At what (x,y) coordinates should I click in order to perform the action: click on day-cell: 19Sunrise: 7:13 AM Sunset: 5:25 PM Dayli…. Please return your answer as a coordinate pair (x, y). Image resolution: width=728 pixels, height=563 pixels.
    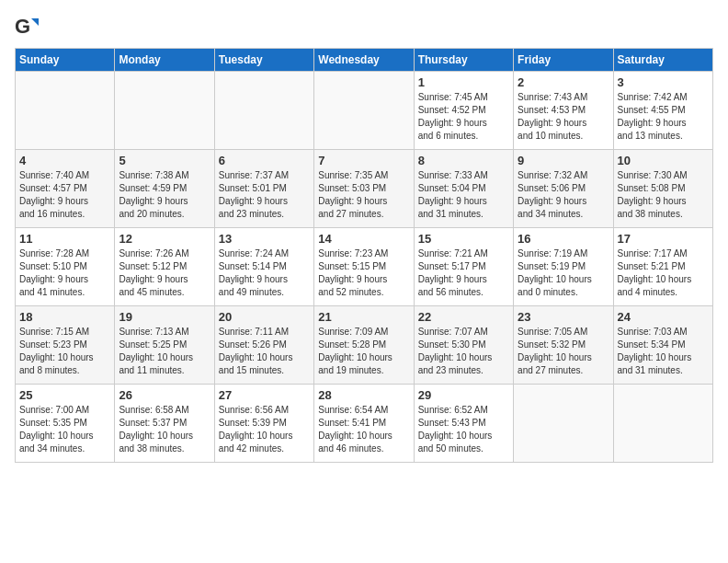
    Looking at the image, I should click on (165, 346).